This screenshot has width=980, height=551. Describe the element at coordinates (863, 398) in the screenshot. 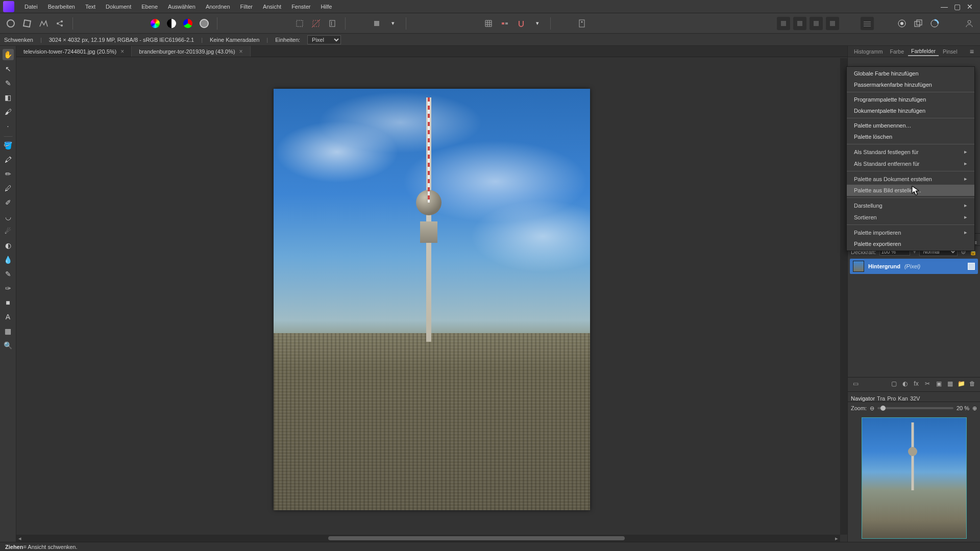

I see `navtab-navigator: Navigator` at that location.